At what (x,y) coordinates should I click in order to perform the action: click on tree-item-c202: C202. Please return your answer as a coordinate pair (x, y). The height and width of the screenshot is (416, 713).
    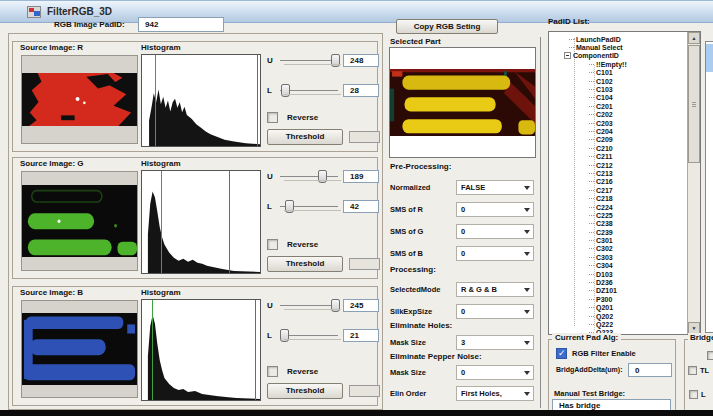
    Looking at the image, I should click on (618, 115).